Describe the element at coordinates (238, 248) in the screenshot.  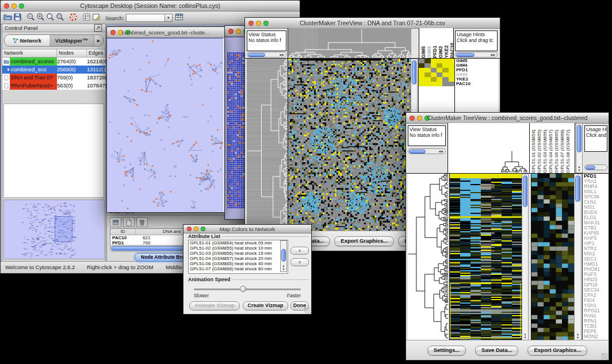
I see `attribute-item: GPL51-02 (GSM855) heat shock 10 min` at that location.